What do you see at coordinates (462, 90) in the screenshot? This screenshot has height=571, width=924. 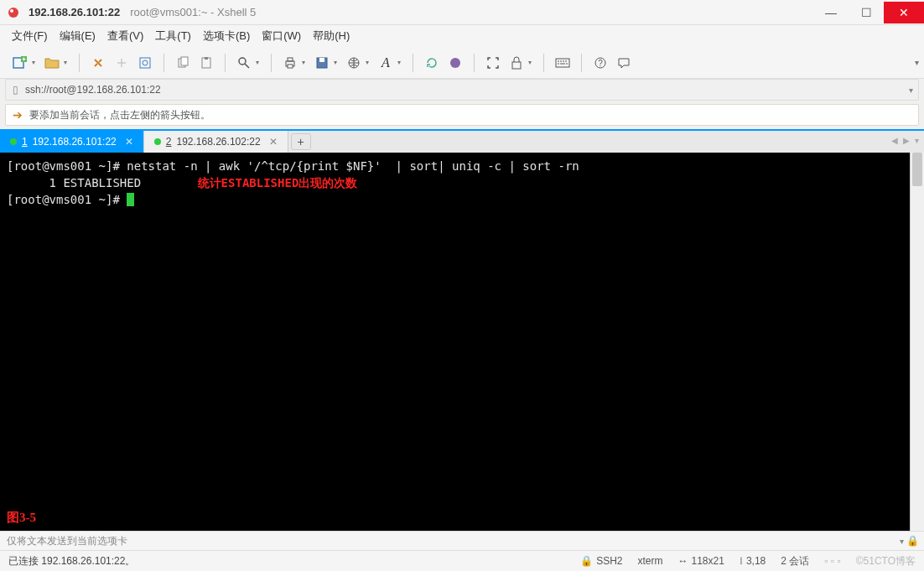 I see `address-bar: ▯ ssh://root@192.168.26.101:22 ▾` at bounding box center [462, 90].